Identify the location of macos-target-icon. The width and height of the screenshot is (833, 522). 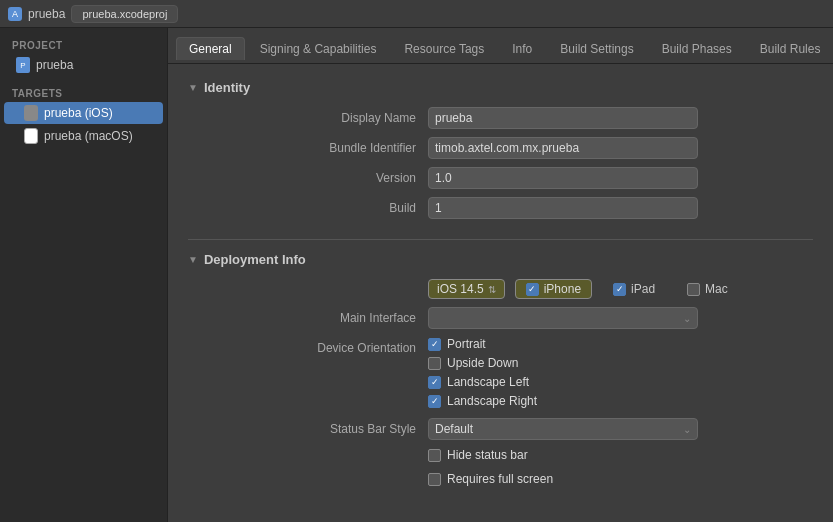
(31, 136).